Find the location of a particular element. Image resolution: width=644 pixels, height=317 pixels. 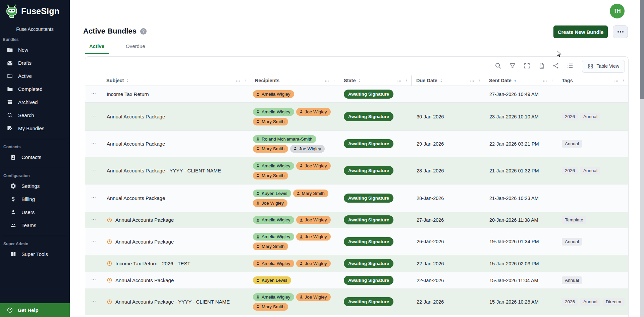

sidebar-item-active: Active is located at coordinates (35, 76).